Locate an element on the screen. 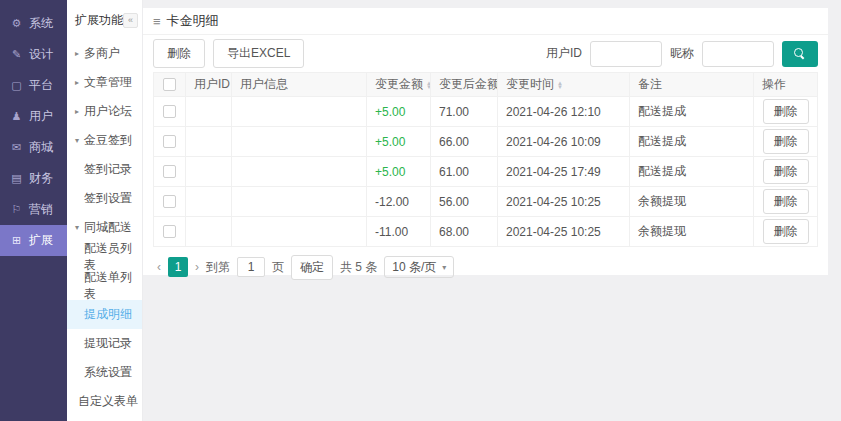 The height and width of the screenshot is (421, 841). pagination: ‹ 1 › 到第 页 确定 共 5 条 10 条/页▾ is located at coordinates (486, 267).